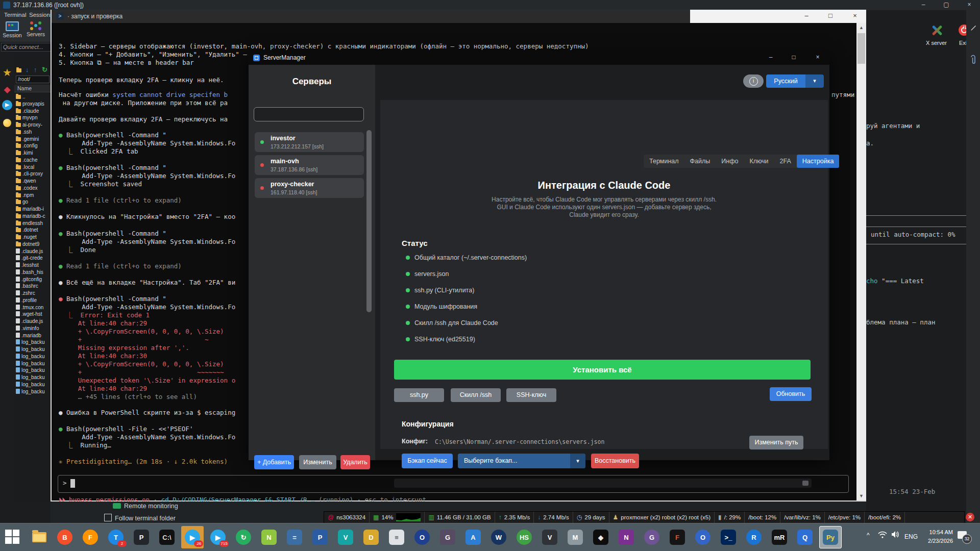 This screenshot has height=551, width=980. I want to click on file-row: .kimi, so click(33, 153).